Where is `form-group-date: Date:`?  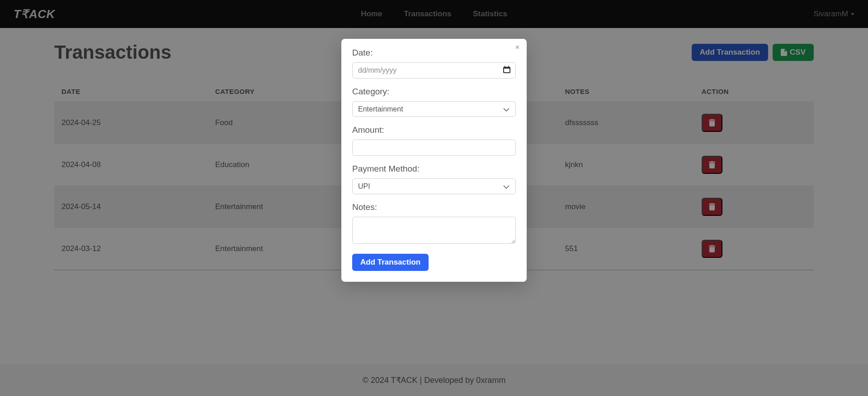 form-group-date: Date: is located at coordinates (434, 63).